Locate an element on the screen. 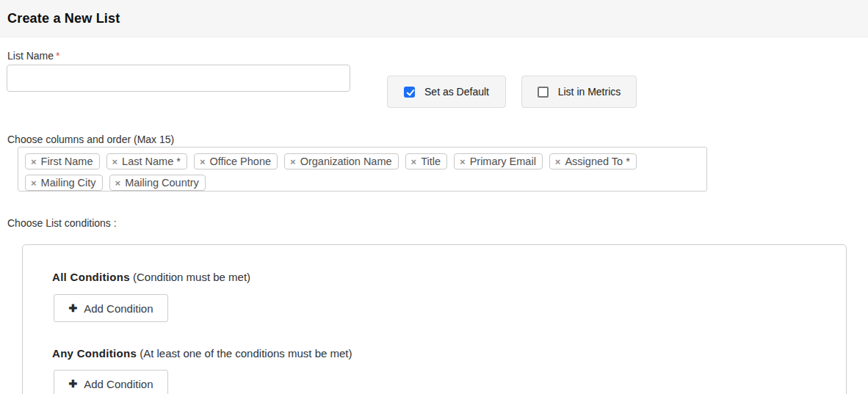 Image resolution: width=868 pixels, height=394 pixels. set-as-default-toggle: Set as Default is located at coordinates (446, 92).